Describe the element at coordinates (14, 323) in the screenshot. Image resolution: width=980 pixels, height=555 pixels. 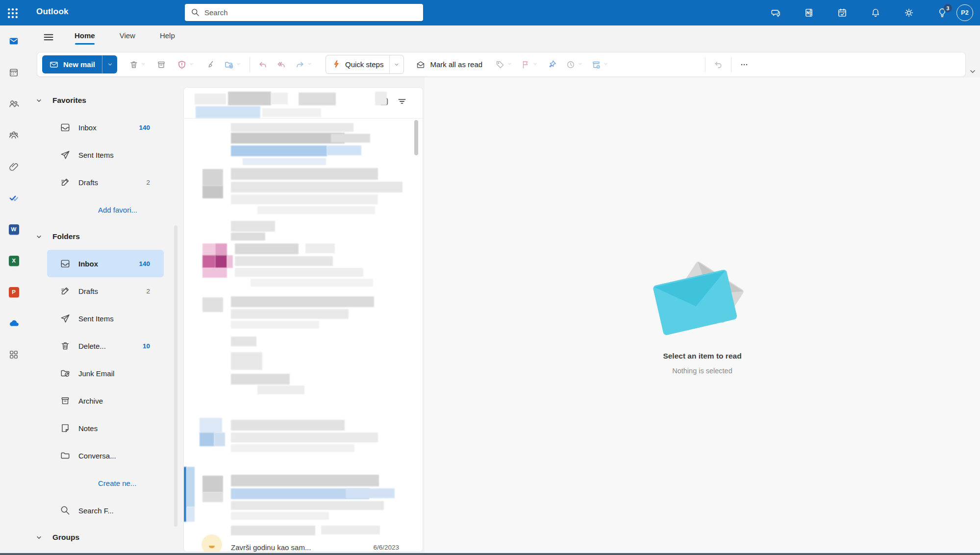
I see `rail-onedrive` at that location.